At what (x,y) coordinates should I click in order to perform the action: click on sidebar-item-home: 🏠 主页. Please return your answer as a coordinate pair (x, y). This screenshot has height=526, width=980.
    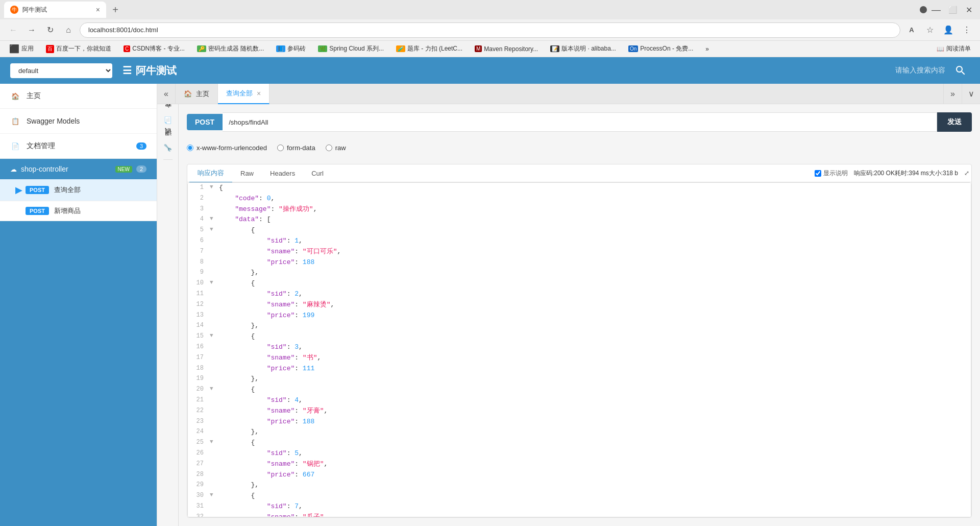
    Looking at the image, I should click on (79, 96).